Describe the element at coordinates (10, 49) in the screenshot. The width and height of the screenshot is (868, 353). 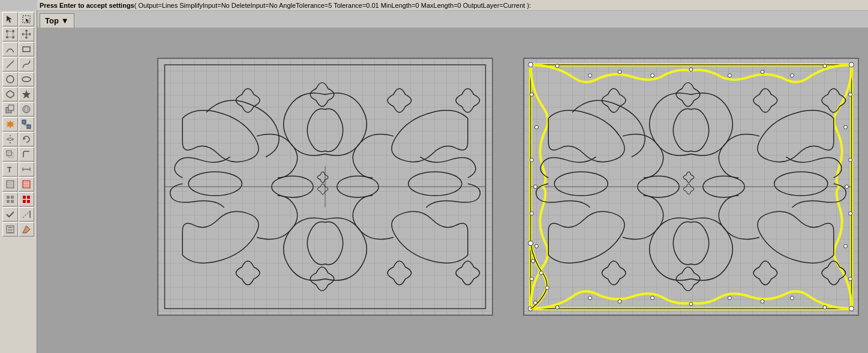
I see `tool-arc` at that location.